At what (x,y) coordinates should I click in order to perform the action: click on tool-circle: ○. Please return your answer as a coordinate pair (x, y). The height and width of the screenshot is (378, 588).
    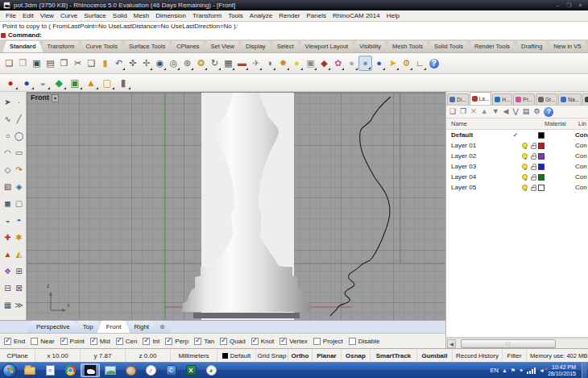
    Looking at the image, I should click on (8, 135).